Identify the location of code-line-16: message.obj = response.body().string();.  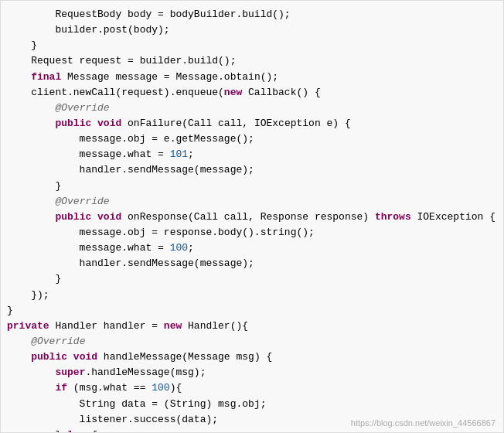
(255, 233).